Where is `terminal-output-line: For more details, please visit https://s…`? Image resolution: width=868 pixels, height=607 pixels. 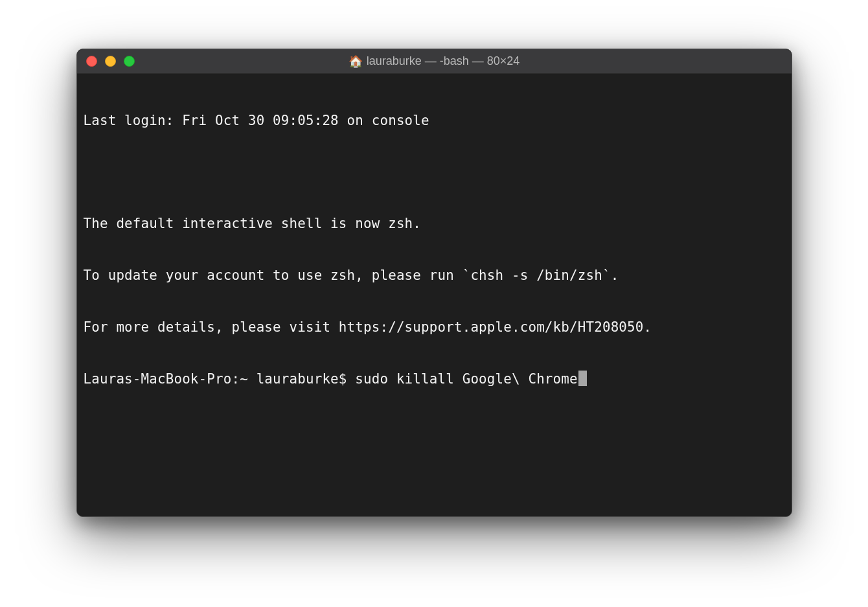
terminal-output-line: For more details, please visit https://s… is located at coordinates (434, 328).